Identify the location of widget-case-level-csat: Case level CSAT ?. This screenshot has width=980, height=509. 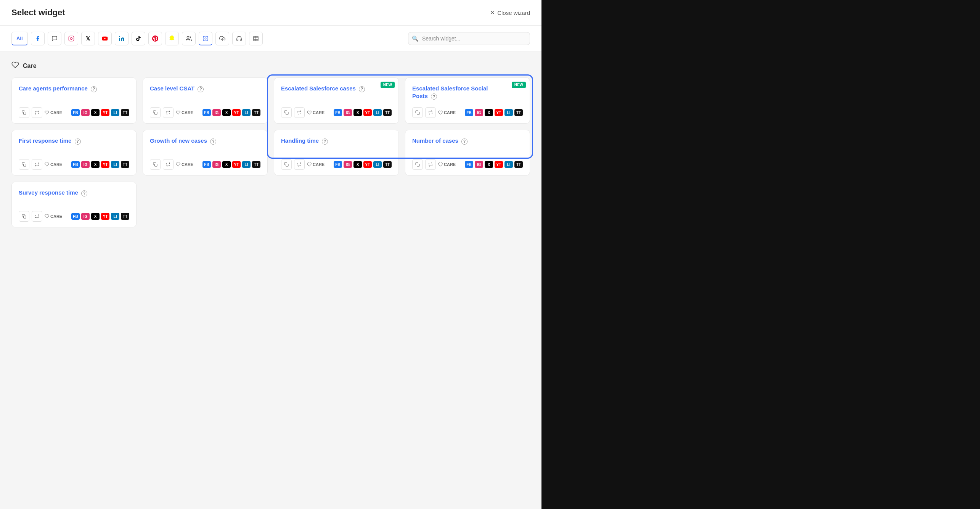
(205, 101).